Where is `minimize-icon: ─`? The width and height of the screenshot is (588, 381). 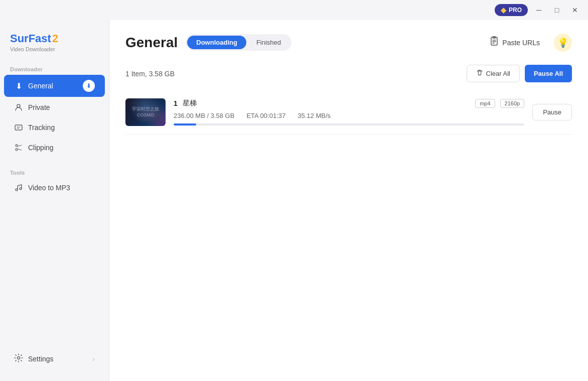 minimize-icon: ─ is located at coordinates (539, 10).